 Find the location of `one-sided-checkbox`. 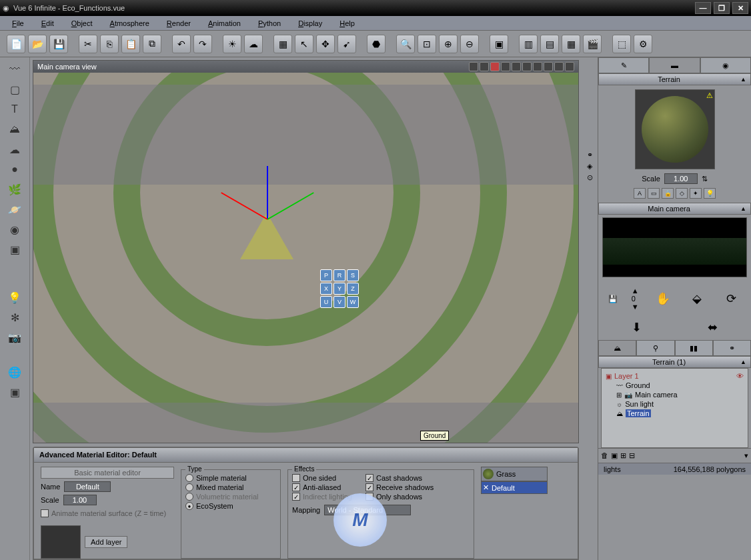

one-sided-checkbox is located at coordinates (296, 478).